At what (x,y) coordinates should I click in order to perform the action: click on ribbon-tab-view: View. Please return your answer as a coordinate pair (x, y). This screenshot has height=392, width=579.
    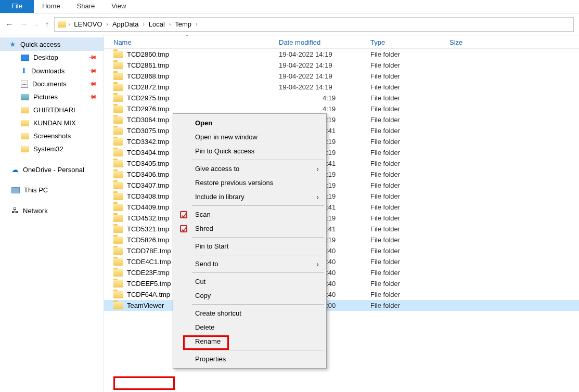
    Looking at the image, I should click on (119, 6).